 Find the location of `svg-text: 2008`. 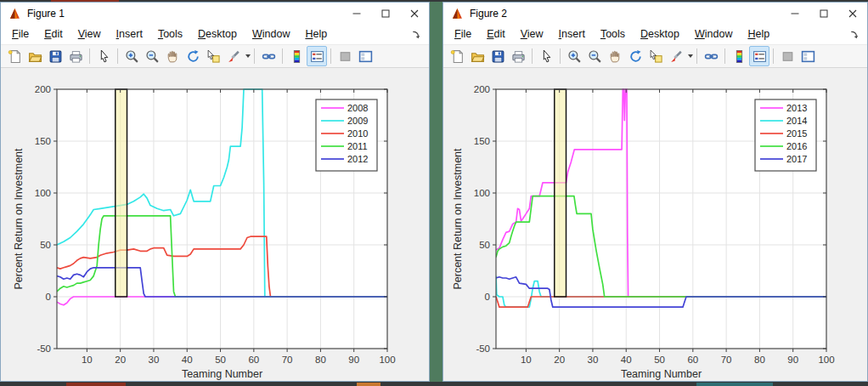

svg-text: 2008 is located at coordinates (358, 108).